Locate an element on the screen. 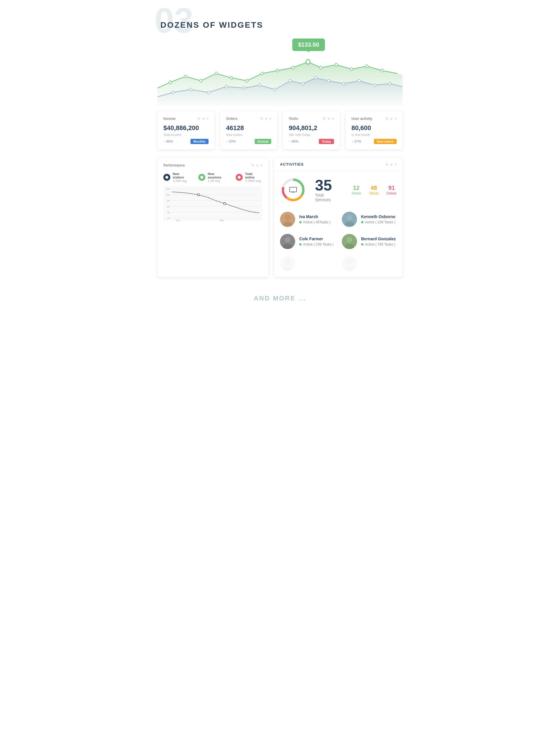 This screenshot has height=755, width=560. person-cole-farmer: Cole Farmer Active ( 236 Tasks ) is located at coordinates (307, 241).